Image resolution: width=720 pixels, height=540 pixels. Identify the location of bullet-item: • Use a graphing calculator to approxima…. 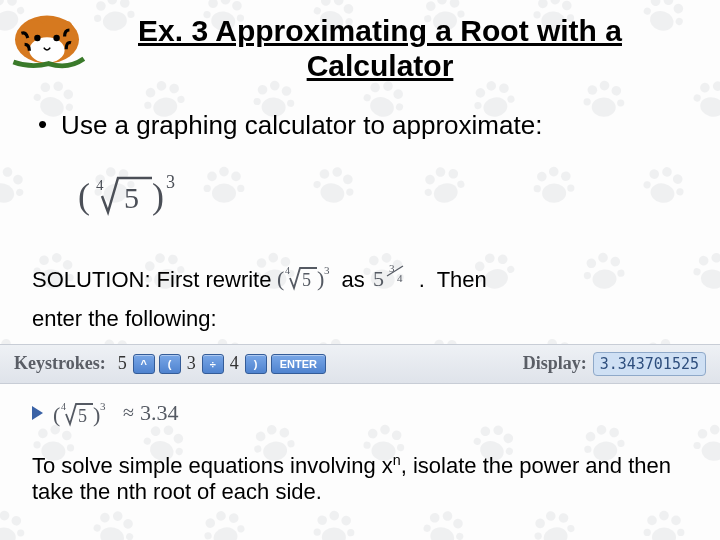
(360, 126).